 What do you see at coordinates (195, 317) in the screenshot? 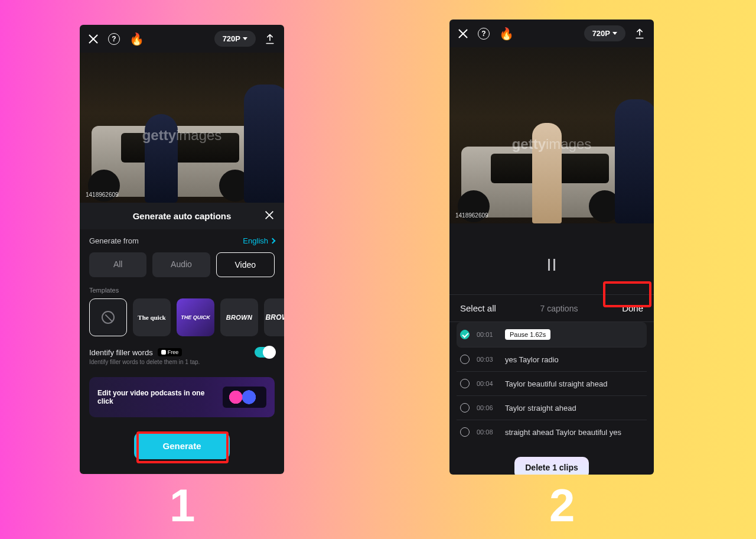
I see `template-option: THE QUICK` at bounding box center [195, 317].